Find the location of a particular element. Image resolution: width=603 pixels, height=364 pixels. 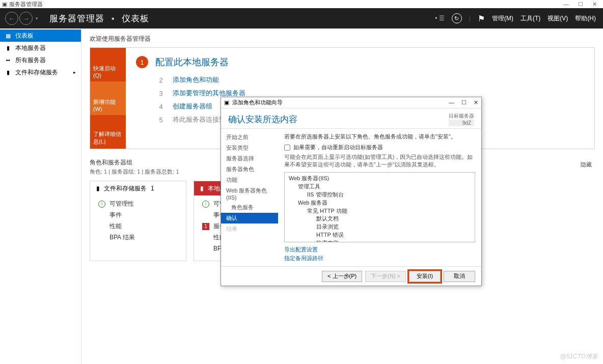

tree-item: 常见 HTTP 功能 is located at coordinates (380, 211).